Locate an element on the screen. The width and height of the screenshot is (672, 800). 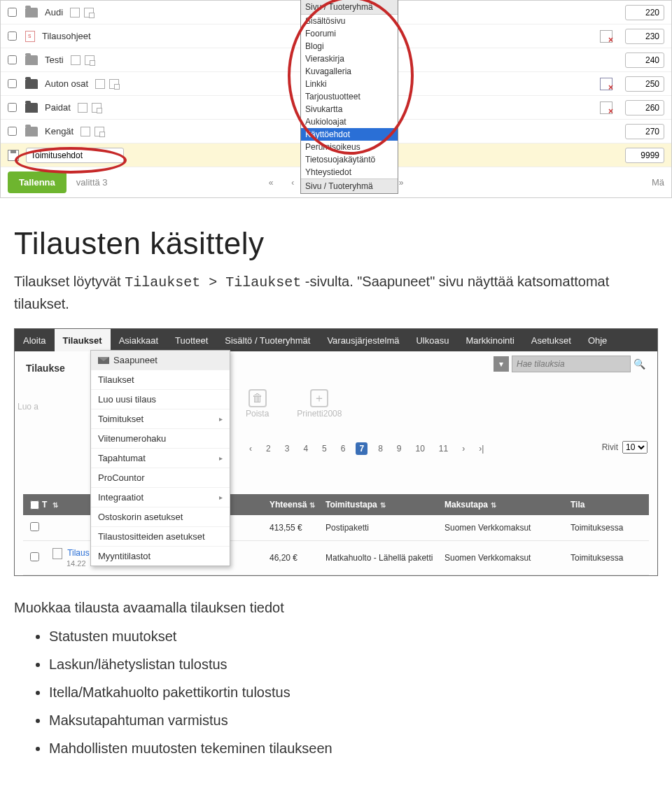
dropdown-item-selected: Käyttöehdot is located at coordinates (349, 134).